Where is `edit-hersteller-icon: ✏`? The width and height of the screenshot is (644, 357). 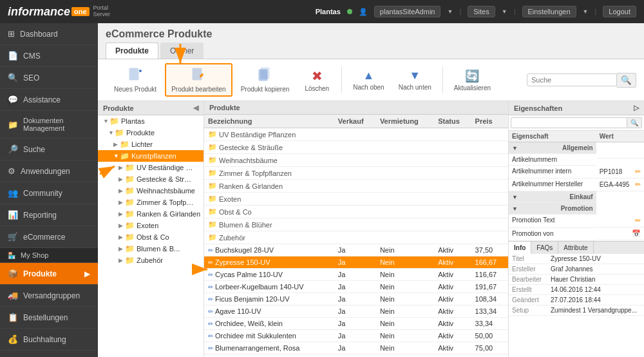 edit-hersteller-icon: ✏ is located at coordinates (638, 184).